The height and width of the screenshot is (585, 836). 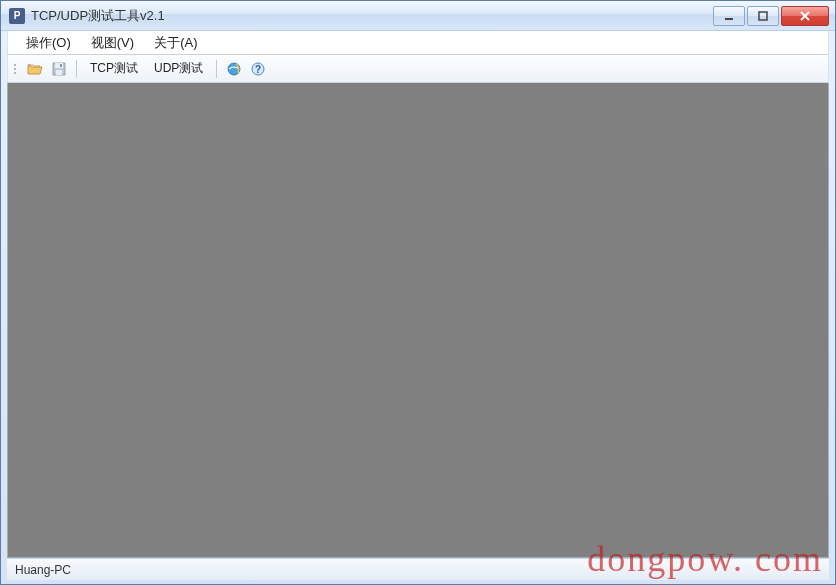 What do you see at coordinates (59, 69) in the screenshot?
I see `save-icon` at bounding box center [59, 69].